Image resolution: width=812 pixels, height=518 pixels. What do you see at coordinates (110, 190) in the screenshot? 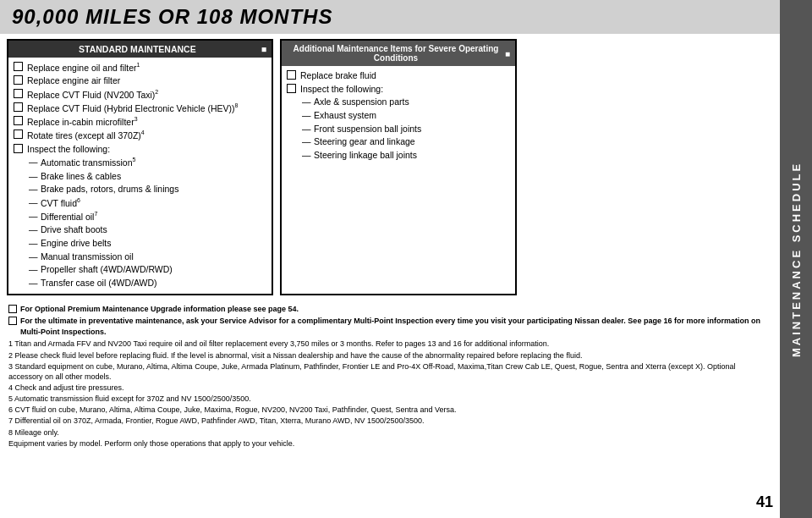
I see `item-text: Brake pads, rotors, drums & linings` at bounding box center [110, 190].